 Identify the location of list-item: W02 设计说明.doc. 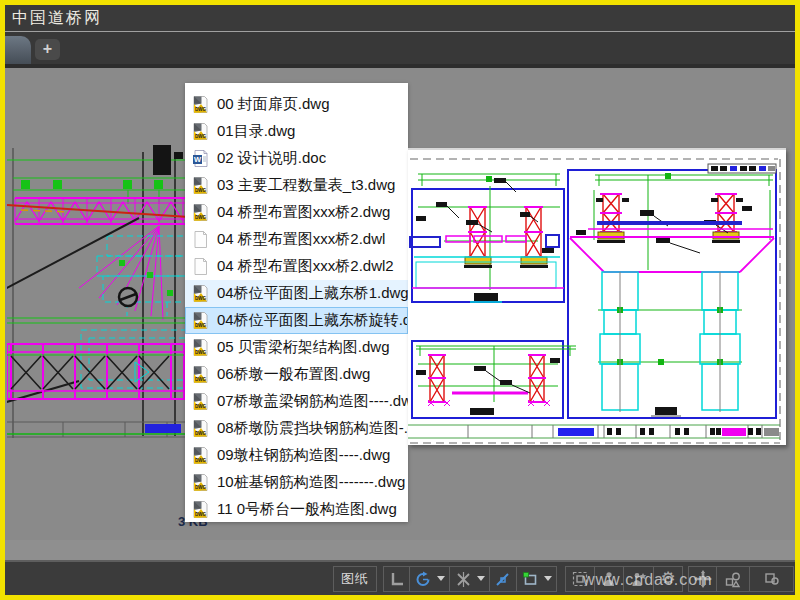
(296, 158).